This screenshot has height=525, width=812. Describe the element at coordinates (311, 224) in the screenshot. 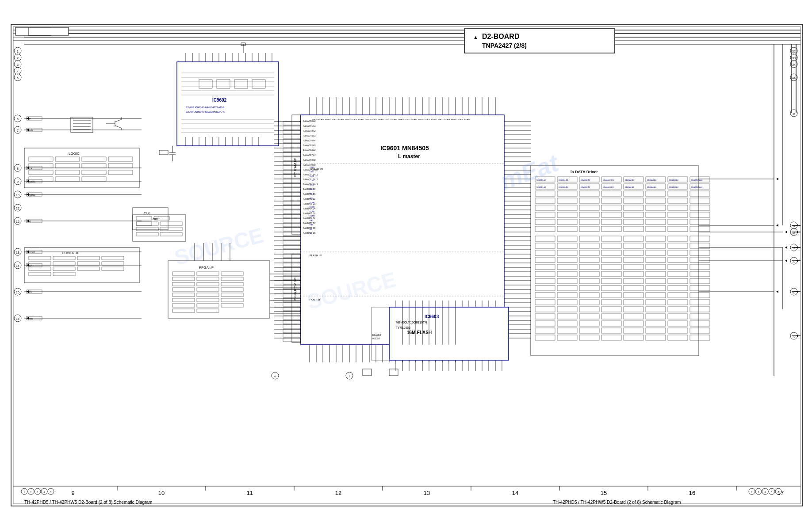

I see `svg-text: BA1` at that location.